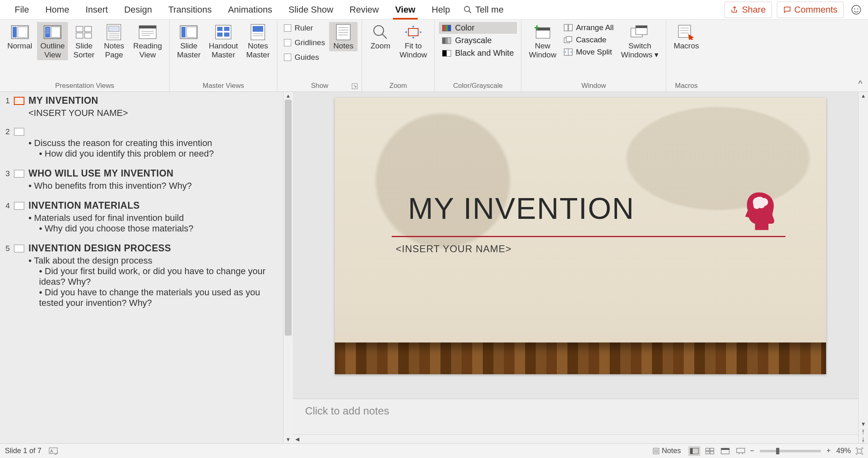 The width and height of the screenshot is (868, 458). I want to click on reading-view-status-button, so click(725, 451).